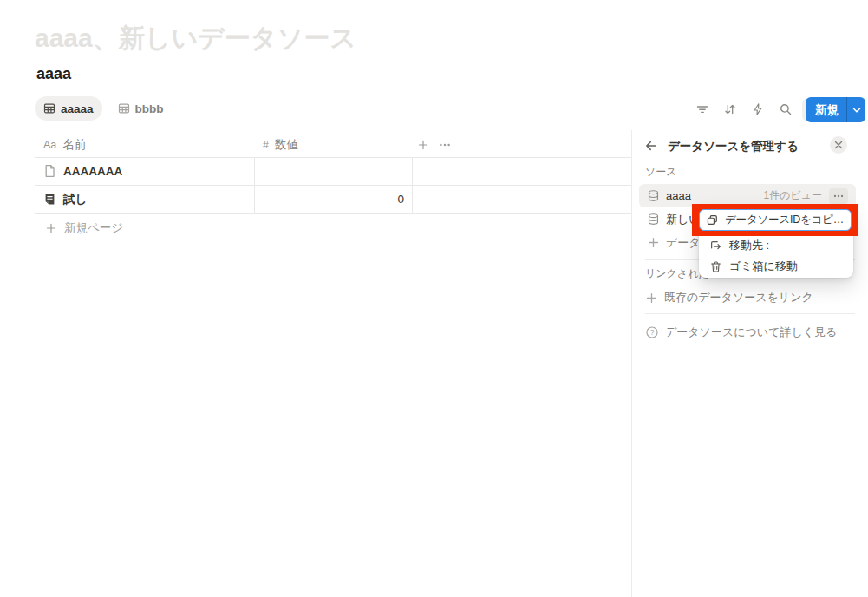  What do you see at coordinates (75, 200) in the screenshot?
I see `page-title-text: 試し` at bounding box center [75, 200].